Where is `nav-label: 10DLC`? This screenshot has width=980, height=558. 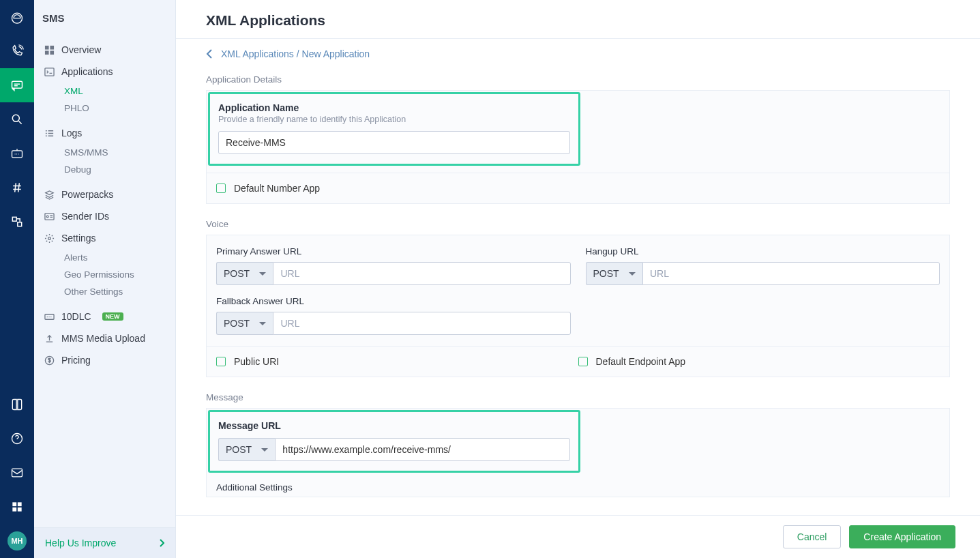 nav-label: 10DLC is located at coordinates (76, 317).